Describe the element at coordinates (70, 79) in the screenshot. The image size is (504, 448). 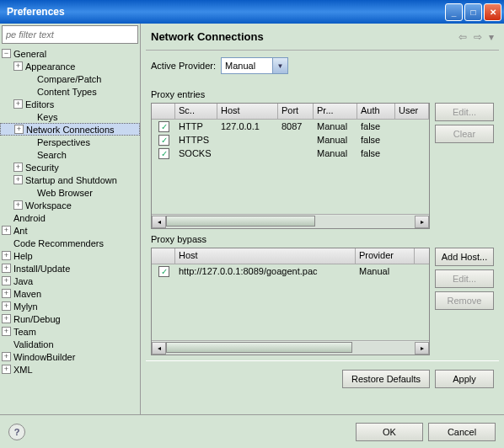
I see `tree-item: Compare/Patch` at that location.